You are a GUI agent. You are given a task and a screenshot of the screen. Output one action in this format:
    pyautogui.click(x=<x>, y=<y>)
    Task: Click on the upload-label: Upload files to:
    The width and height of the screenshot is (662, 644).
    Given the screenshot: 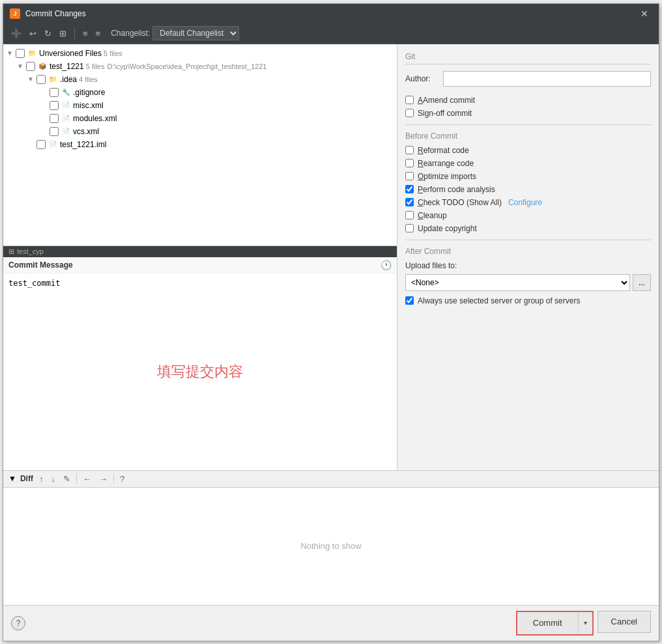 What is the action you would take?
    pyautogui.click(x=528, y=266)
    